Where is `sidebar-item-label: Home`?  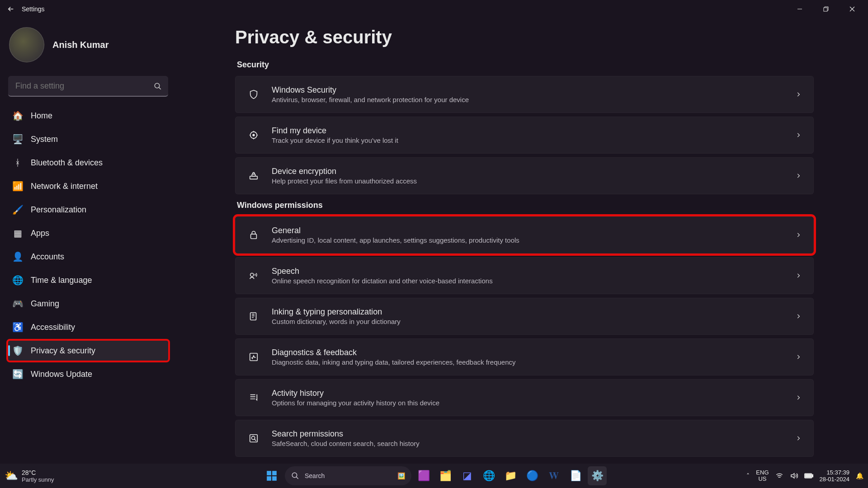 sidebar-item-label: Home is located at coordinates (42, 116).